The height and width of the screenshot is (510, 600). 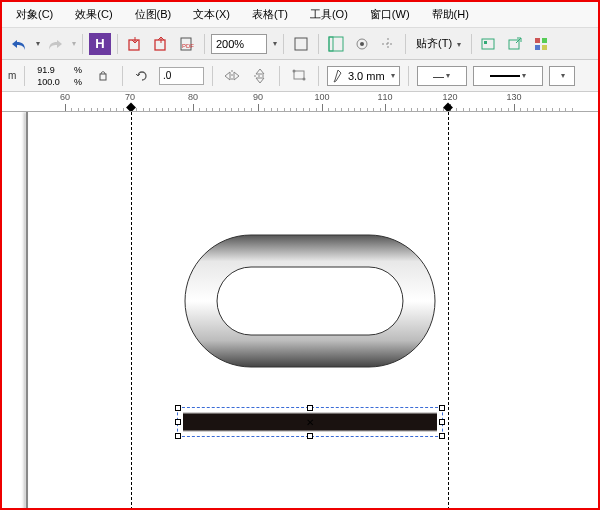 What do you see at coordinates (178, 422) in the screenshot?
I see `resize-handle-ml` at bounding box center [178, 422].